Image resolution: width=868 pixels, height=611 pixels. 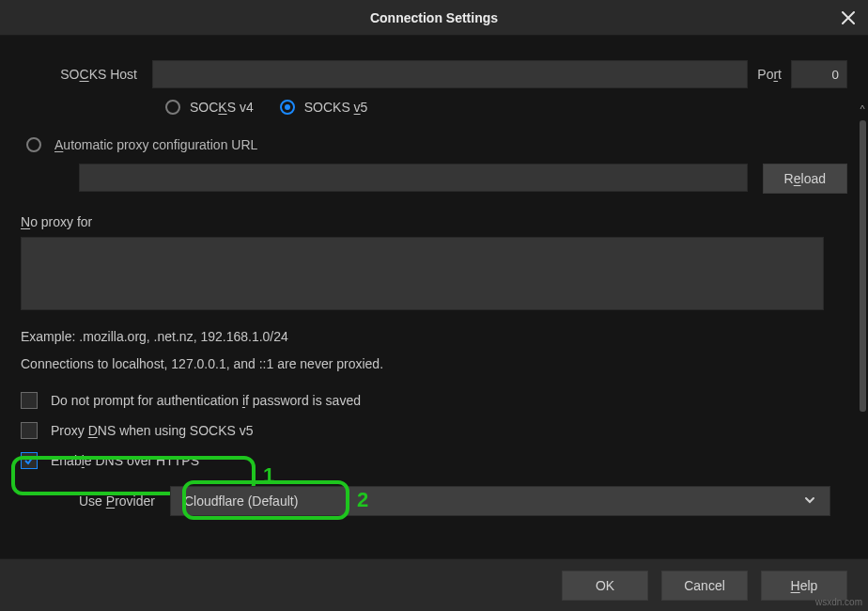 What do you see at coordinates (434, 222) in the screenshot?
I see `no-proxy-label: No proxy for` at bounding box center [434, 222].